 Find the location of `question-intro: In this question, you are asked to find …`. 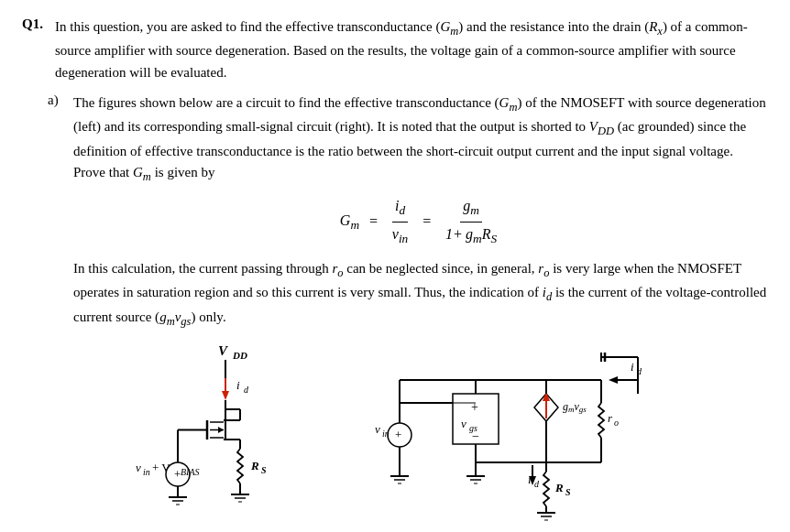

question-intro: In this question, you are asked to find … is located at coordinates (411, 49).